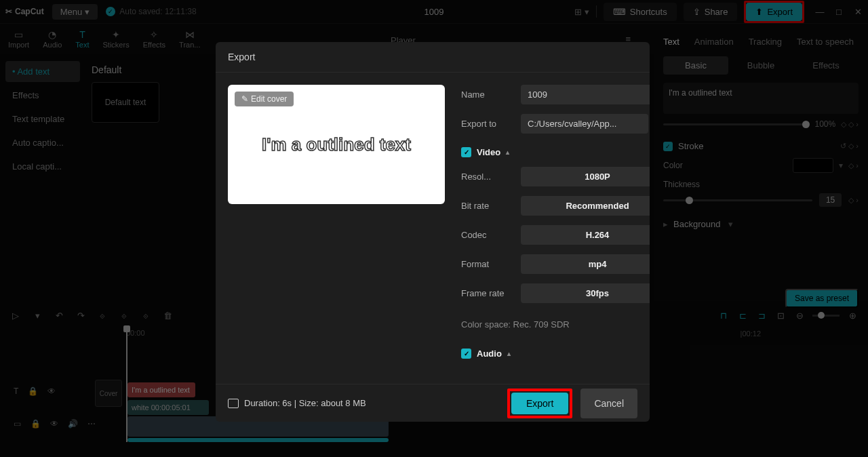  What do you see at coordinates (585, 95) in the screenshot?
I see `name-input` at bounding box center [585, 95].